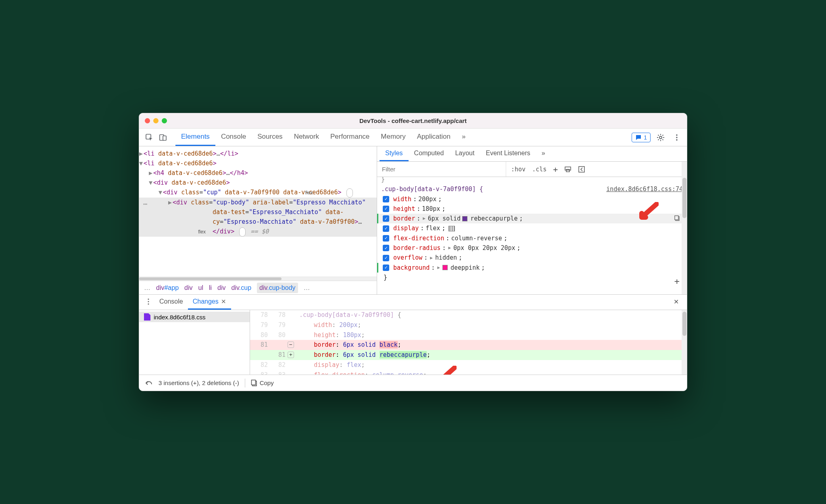 The height and width of the screenshot is (504, 826). What do you see at coordinates (530, 268) in the screenshot?
I see `prop-row: background:▶deeppink;` at bounding box center [530, 268].